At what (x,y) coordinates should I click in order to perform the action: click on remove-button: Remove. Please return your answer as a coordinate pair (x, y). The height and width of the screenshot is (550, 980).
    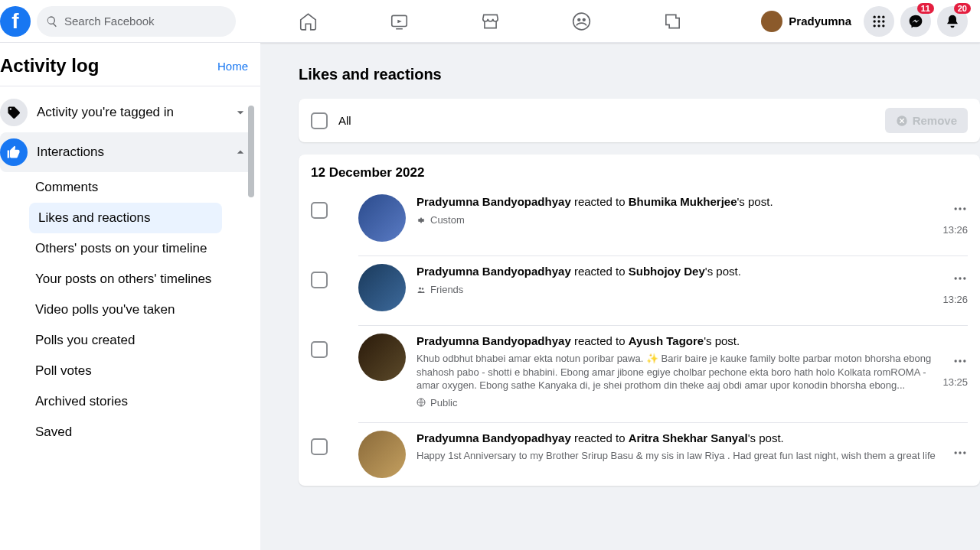
    Looking at the image, I should click on (926, 121).